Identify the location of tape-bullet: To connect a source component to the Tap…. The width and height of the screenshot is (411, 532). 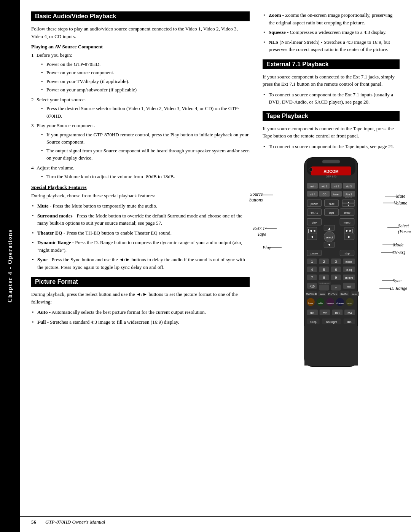
(331, 147).